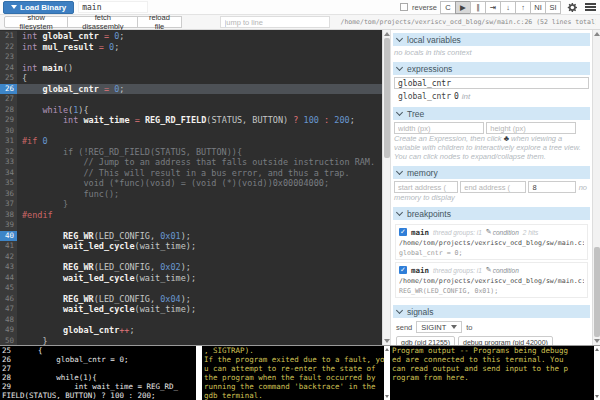 This screenshot has width=600, height=400. What do you see at coordinates (8, 90) in the screenshot?
I see `breakpoint-gutter: 26` at bounding box center [8, 90].